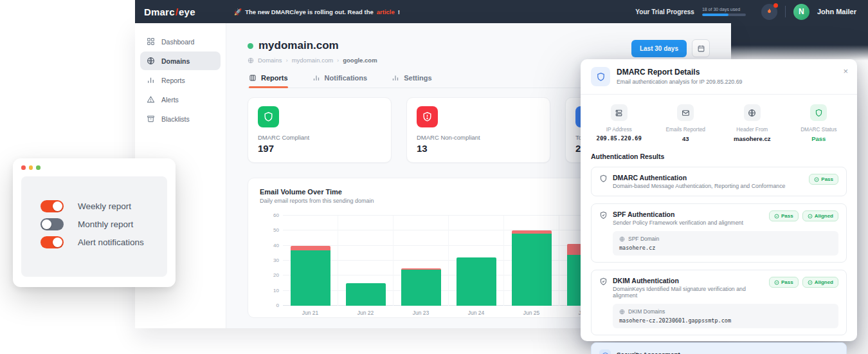 The width and height of the screenshot is (868, 354). What do you see at coordinates (532, 261) in the screenshot?
I see `chart-column: Jun 25` at bounding box center [532, 261].